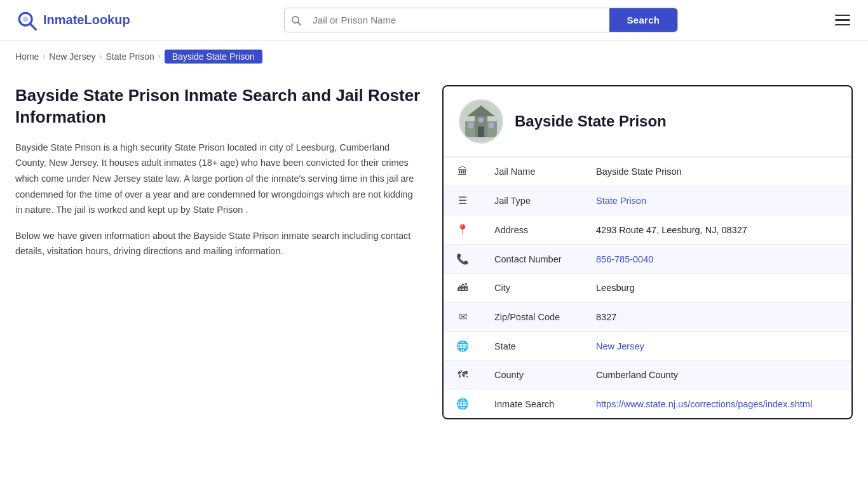 Image resolution: width=868 pixels, height=488 pixels. I want to click on card-header: Bayside State Prison, so click(648, 122).